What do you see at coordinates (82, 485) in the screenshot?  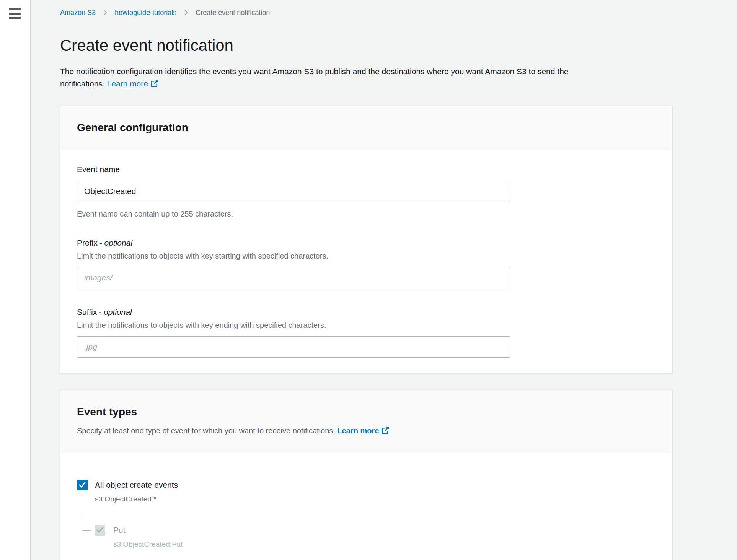 I see `all-object-create-events-checkbox` at bounding box center [82, 485].